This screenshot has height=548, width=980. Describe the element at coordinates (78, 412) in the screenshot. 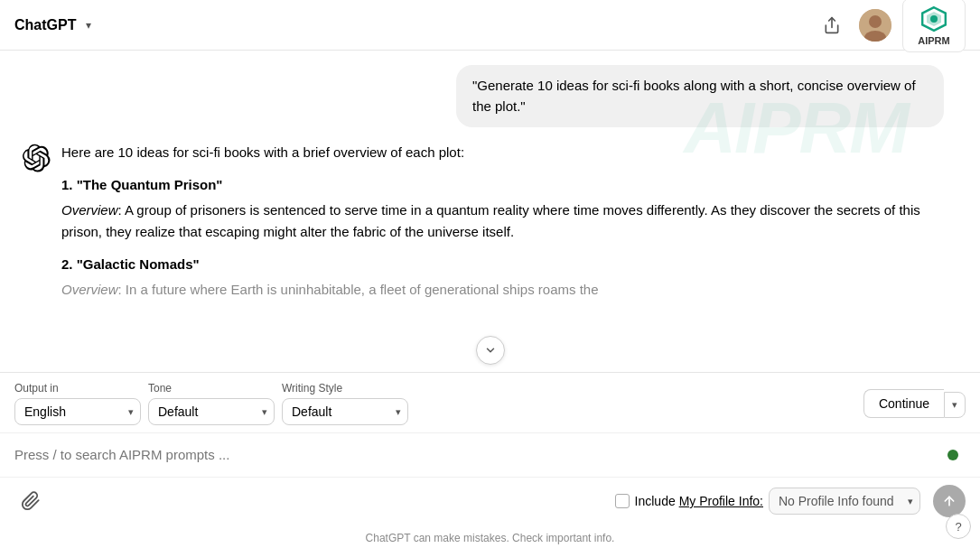

I see `output-select-wrapper: English ▾` at that location.